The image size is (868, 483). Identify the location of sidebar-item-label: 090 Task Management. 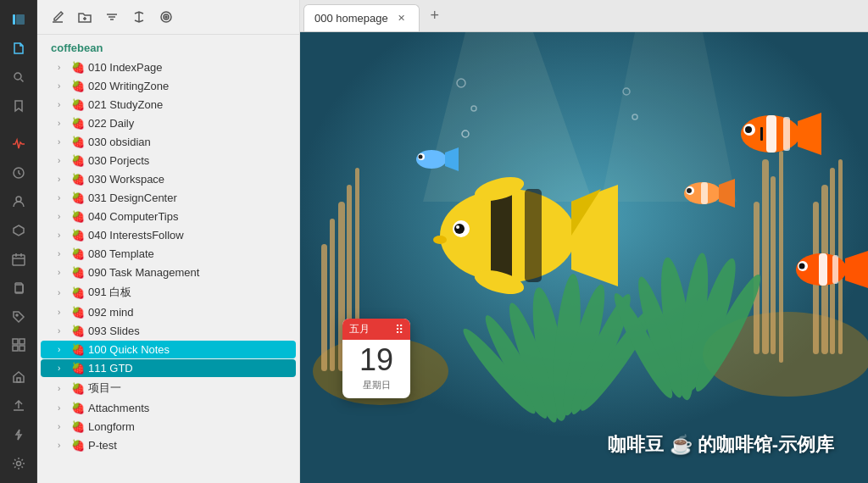
(188, 273).